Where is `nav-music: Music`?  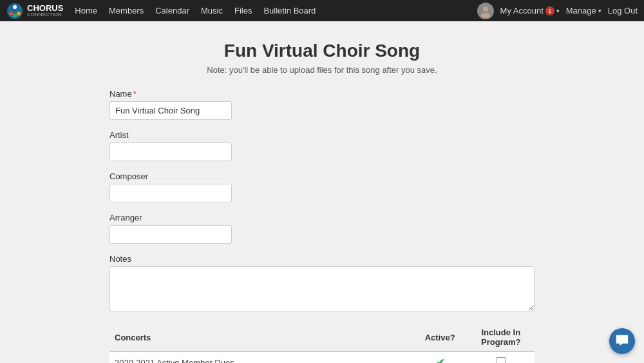
nav-music: Music is located at coordinates (212, 10).